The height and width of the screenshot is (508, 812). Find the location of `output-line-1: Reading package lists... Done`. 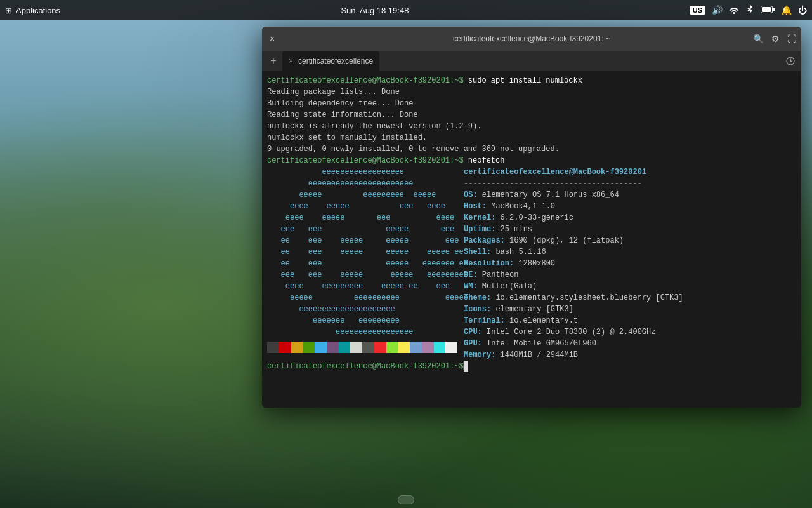

output-line-1: Reading package lists... Done is located at coordinates (532, 92).